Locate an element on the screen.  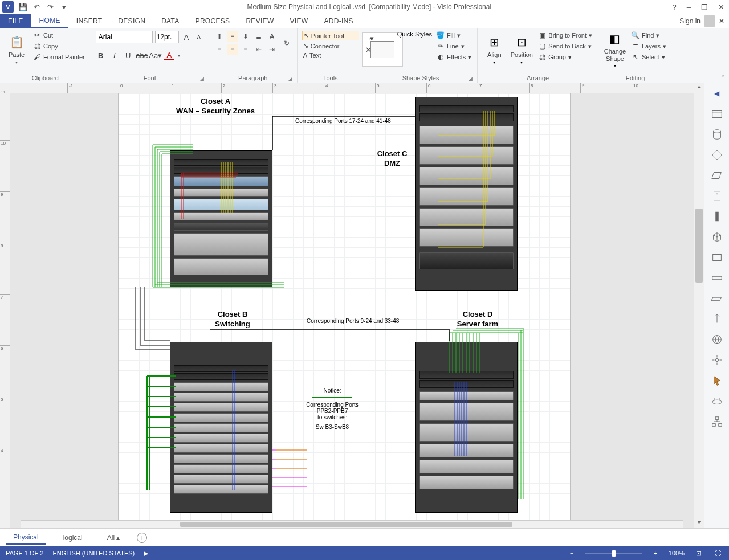
shape-flat-icon is located at coordinates (717, 299).